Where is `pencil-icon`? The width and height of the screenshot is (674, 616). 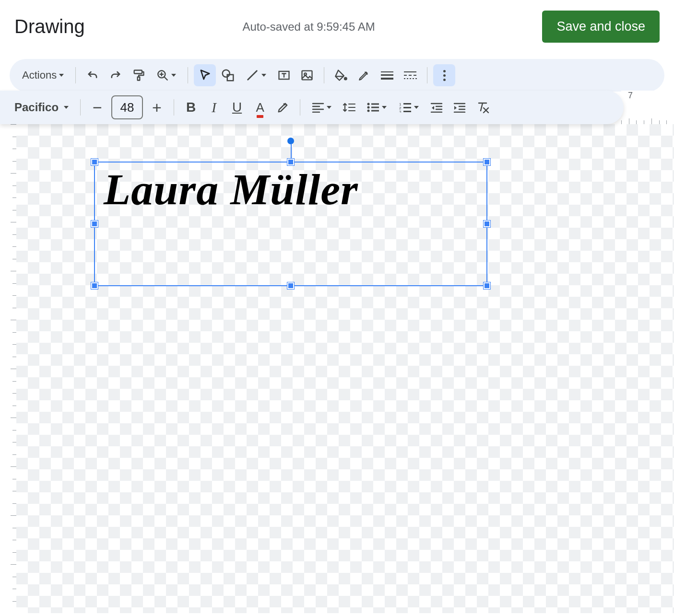
pencil-icon is located at coordinates (364, 75).